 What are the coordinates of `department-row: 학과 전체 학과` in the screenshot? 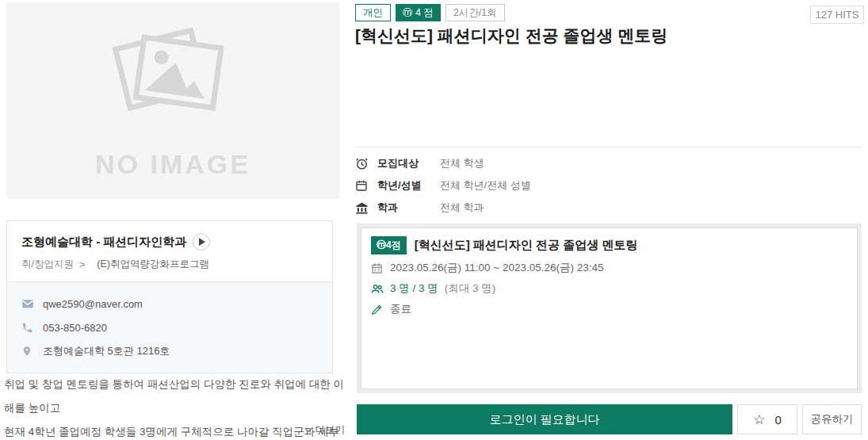 It's located at (609, 208).